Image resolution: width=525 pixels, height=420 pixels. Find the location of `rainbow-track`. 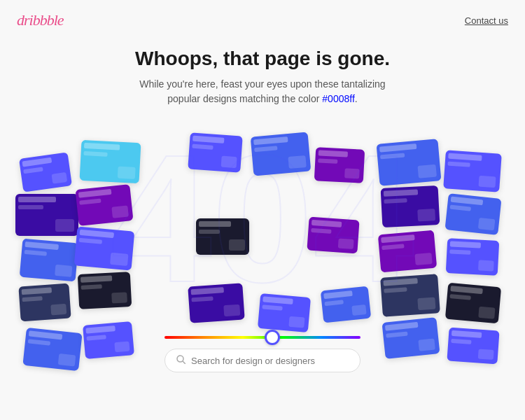

rainbow-track is located at coordinates (262, 337).